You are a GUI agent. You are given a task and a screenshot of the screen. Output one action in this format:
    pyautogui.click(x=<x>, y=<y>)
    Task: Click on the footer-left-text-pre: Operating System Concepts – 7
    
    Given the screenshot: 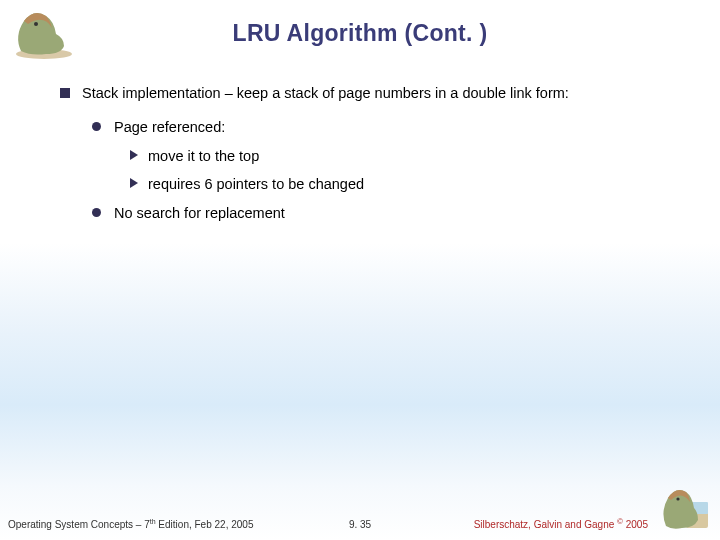 What is the action you would take?
    pyautogui.click(x=79, y=524)
    